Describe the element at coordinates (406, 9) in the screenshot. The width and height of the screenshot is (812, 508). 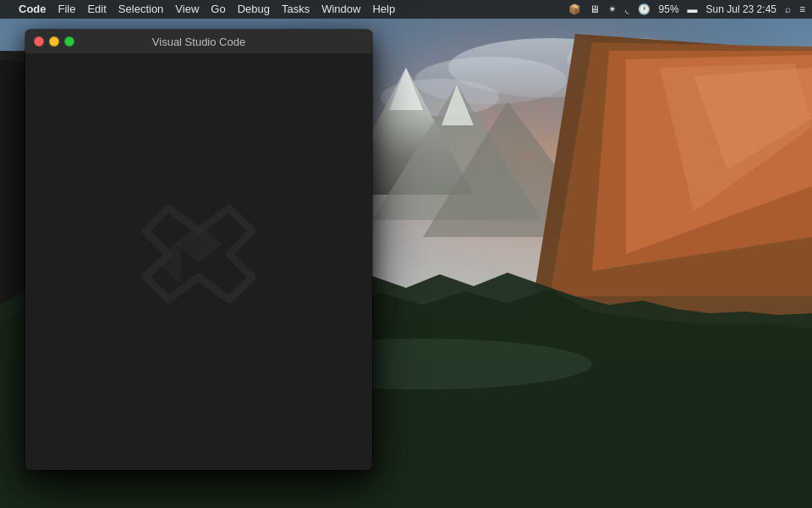
I see `menubar: Code File Edit Selection View Go Debug T…` at that location.